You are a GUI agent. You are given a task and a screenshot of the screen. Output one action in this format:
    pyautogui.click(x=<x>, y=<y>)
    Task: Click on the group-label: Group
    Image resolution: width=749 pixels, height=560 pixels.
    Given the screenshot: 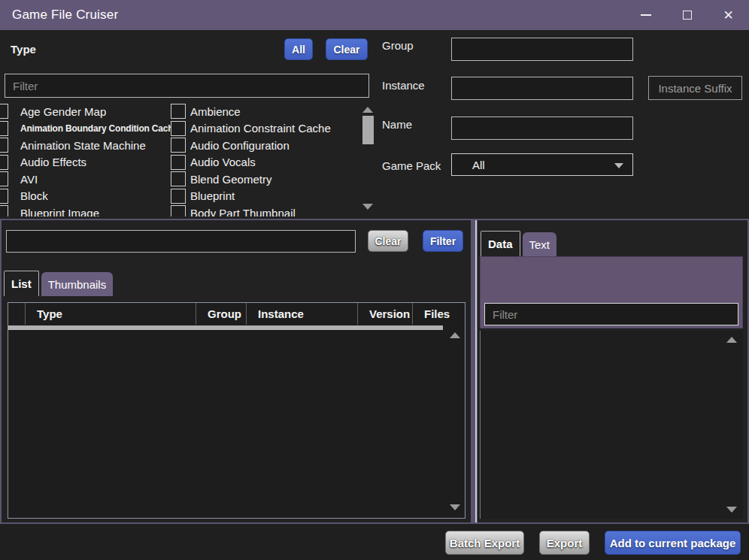 What is the action you would take?
    pyautogui.click(x=398, y=45)
    